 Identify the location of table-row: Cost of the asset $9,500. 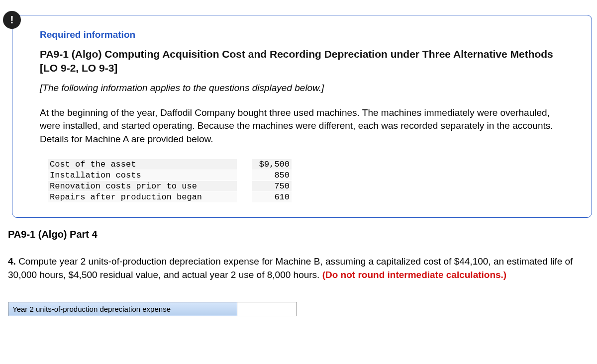
(170, 165).